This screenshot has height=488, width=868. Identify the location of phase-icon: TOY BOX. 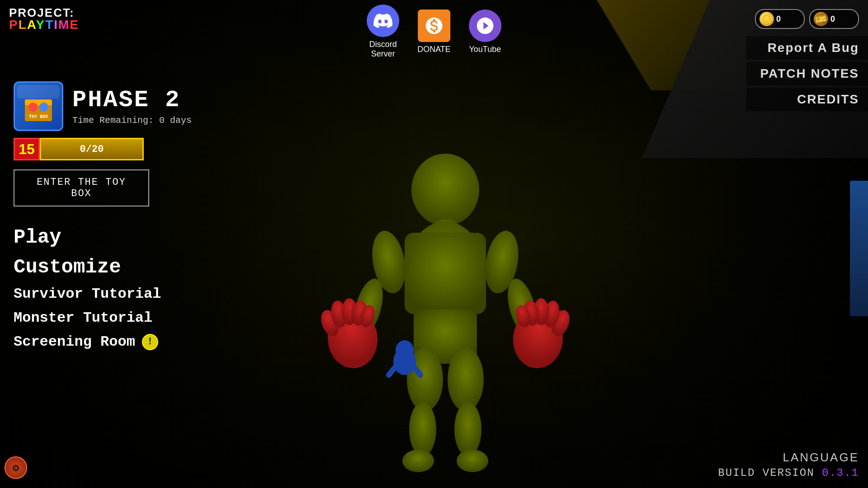
(38, 106).